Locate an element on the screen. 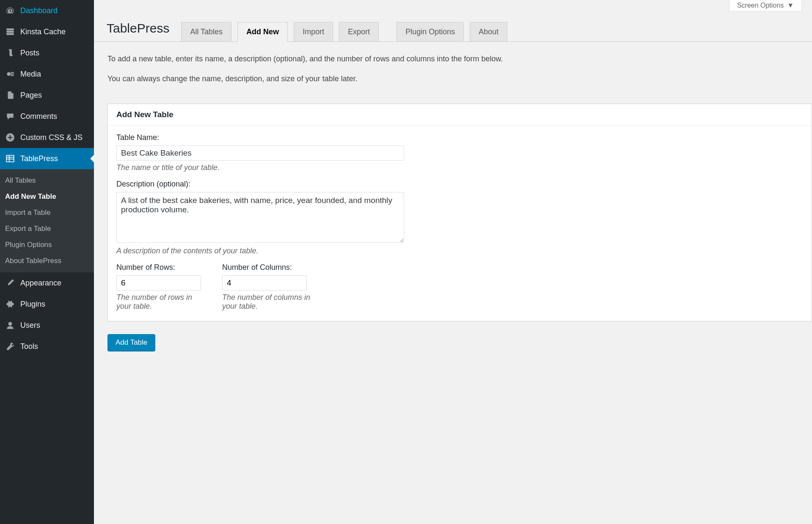  tab-separator is located at coordinates (388, 32).